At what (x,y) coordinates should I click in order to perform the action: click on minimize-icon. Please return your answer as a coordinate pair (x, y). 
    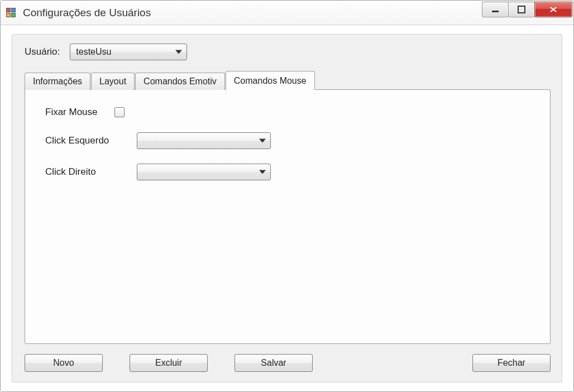
    Looking at the image, I should click on (495, 9).